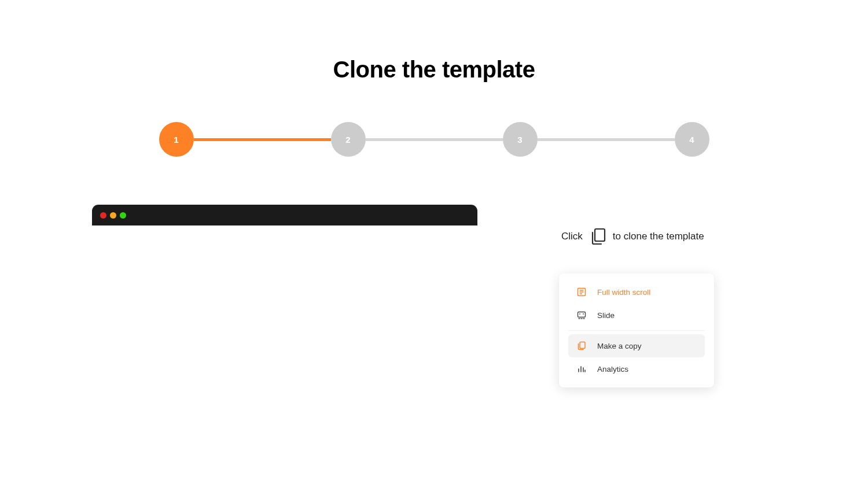  I want to click on menu-item-label: Analytics, so click(613, 369).